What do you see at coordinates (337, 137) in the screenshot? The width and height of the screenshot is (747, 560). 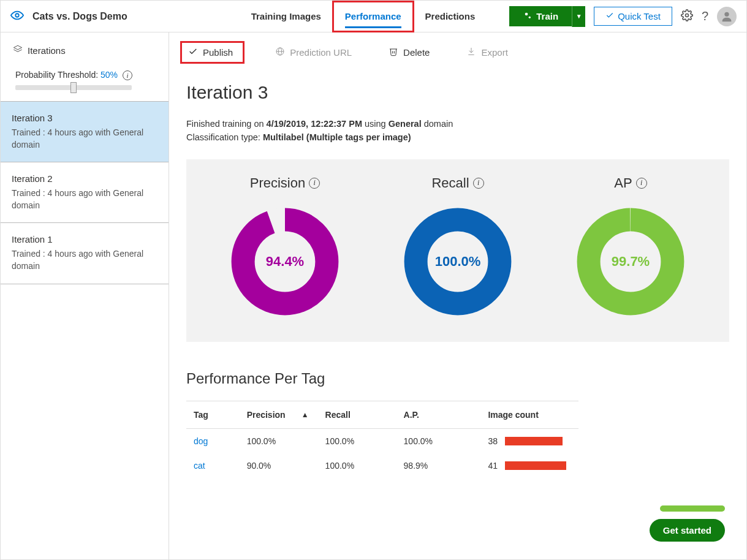 I see `meta-classification: Multilabel (Multiple tags per image)` at bounding box center [337, 137].